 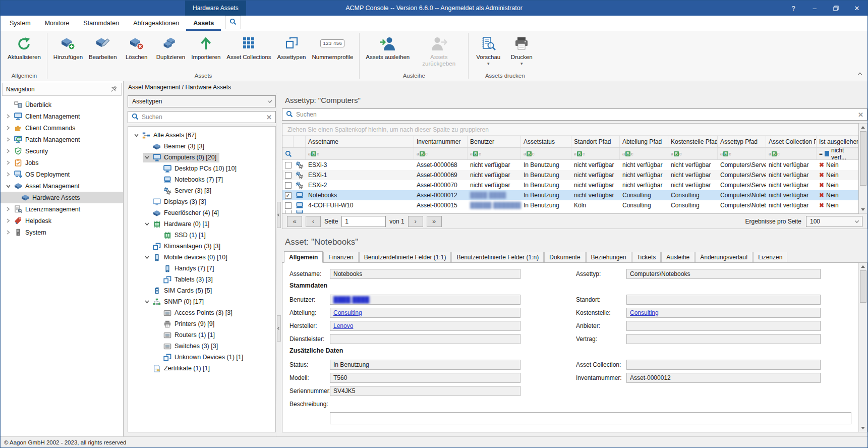 What do you see at coordinates (202, 246) in the screenshot?
I see `tree-node-klimaanlagen: Klimaanlagen (3) [3]` at bounding box center [202, 246].